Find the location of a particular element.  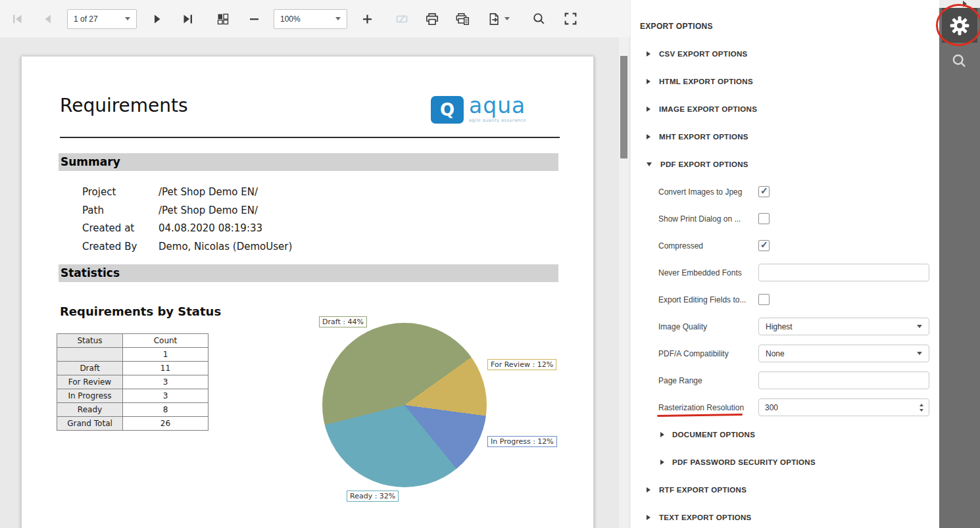

page-selector: 1 of 27 is located at coordinates (102, 19).